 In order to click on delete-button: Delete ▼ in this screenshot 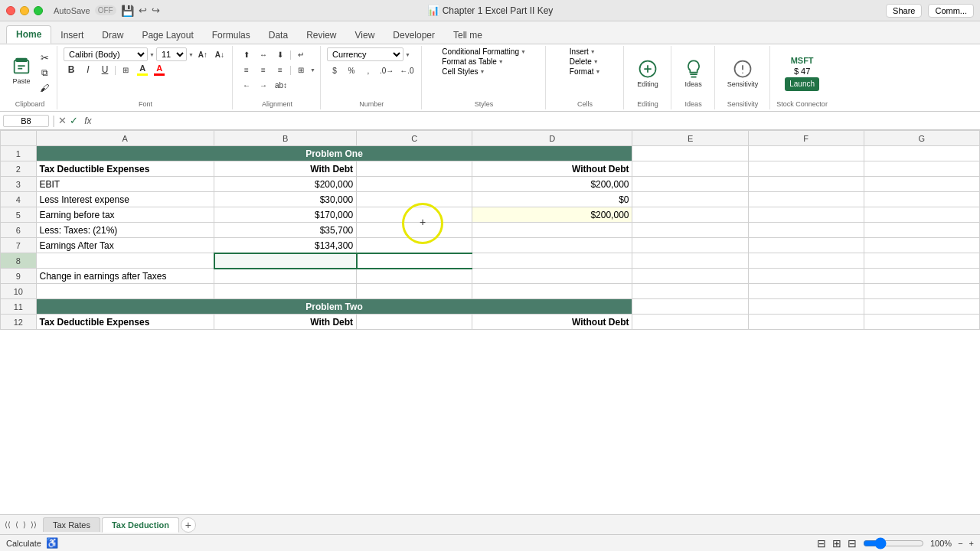, I will do `click(584, 61)`.